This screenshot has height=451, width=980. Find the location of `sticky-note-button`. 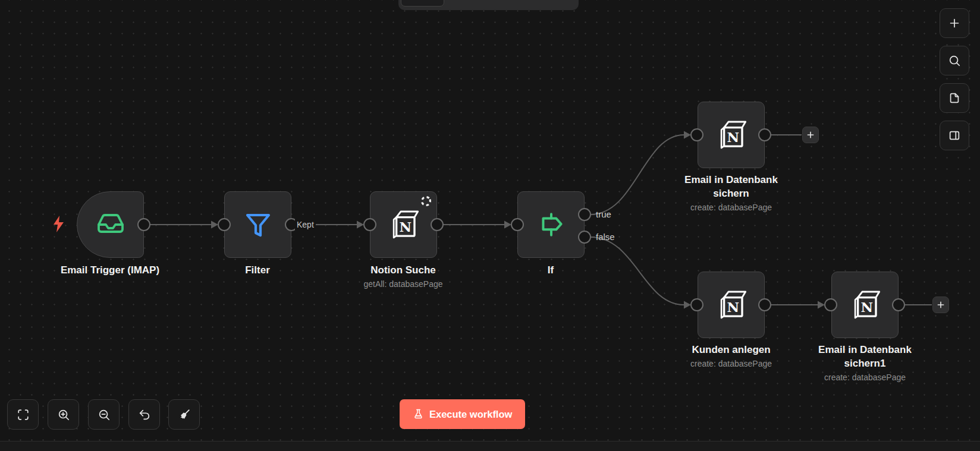

sticky-note-button is located at coordinates (954, 98).